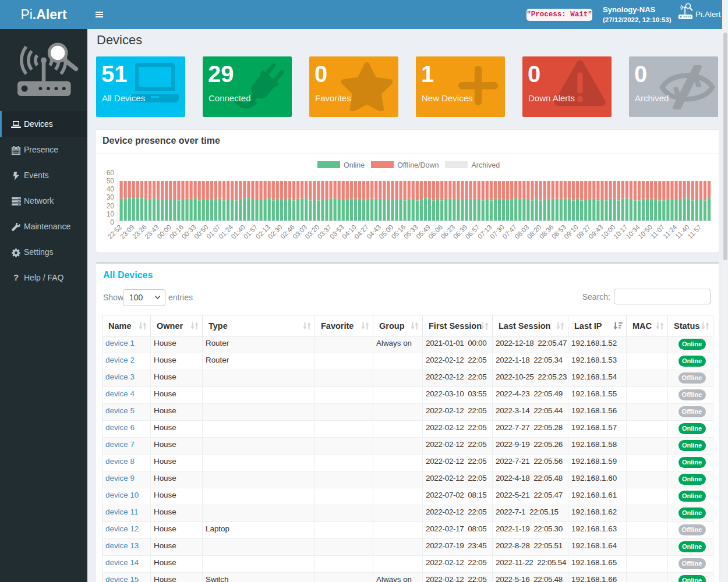 This screenshot has height=582, width=728. I want to click on svg-text: 10, so click(111, 214).